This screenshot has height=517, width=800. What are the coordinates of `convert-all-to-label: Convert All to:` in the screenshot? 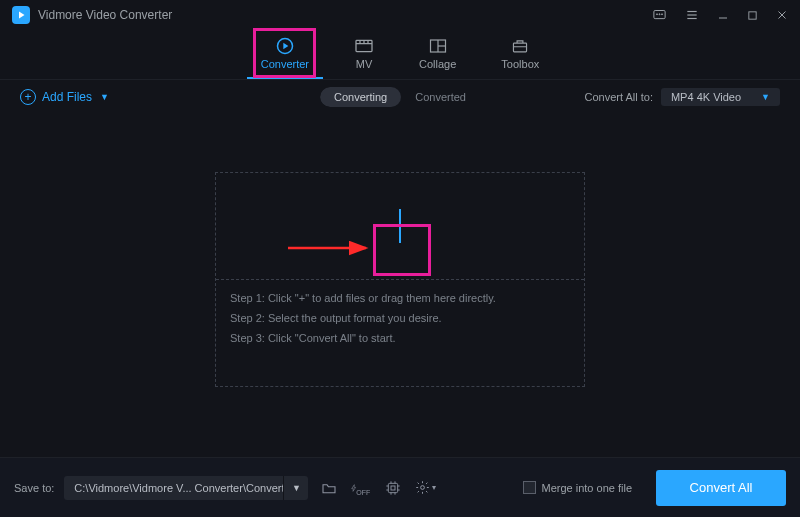 It's located at (618, 97).